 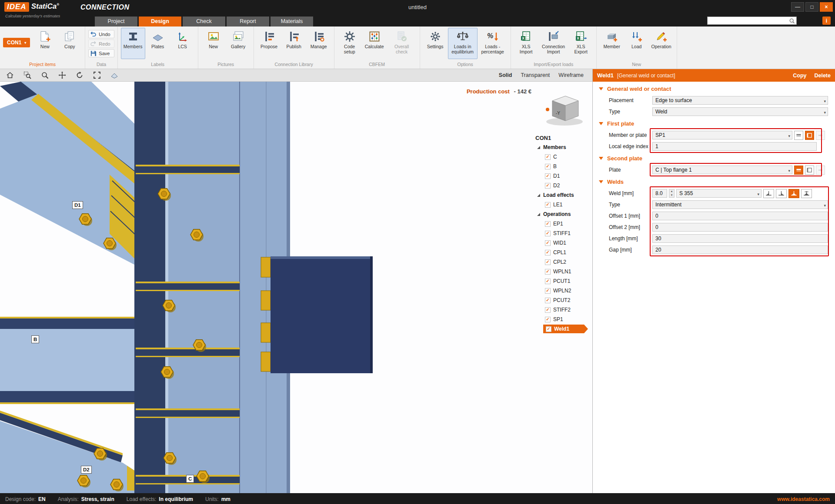 I want to click on tree-group-load-effects: Load effects, so click(x=563, y=195).